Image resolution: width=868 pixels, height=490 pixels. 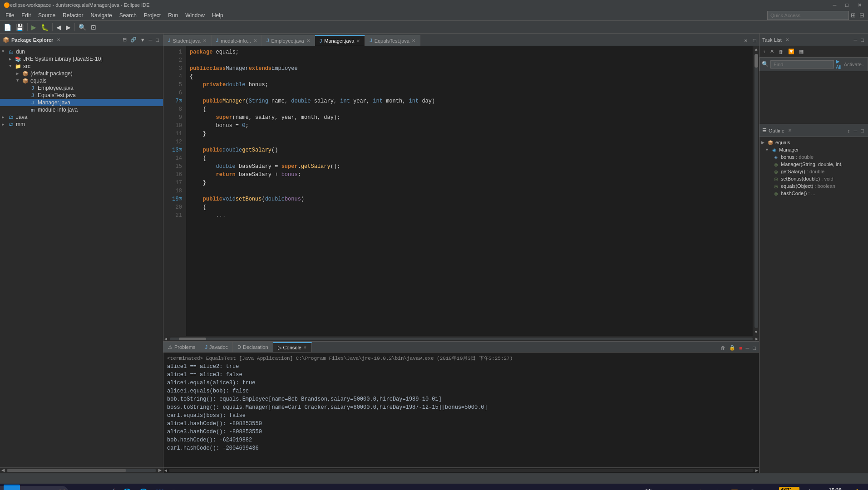 I want to click on package-explorer-close-icon: ✕, so click(x=59, y=40).